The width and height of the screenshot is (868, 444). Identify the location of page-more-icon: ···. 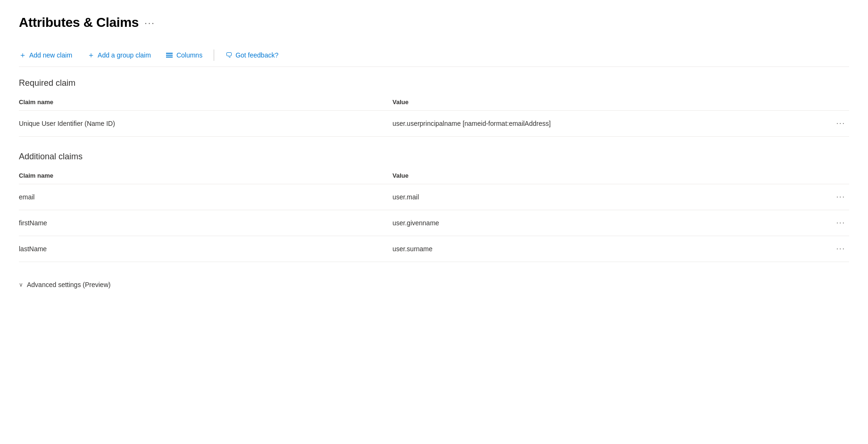
(150, 23).